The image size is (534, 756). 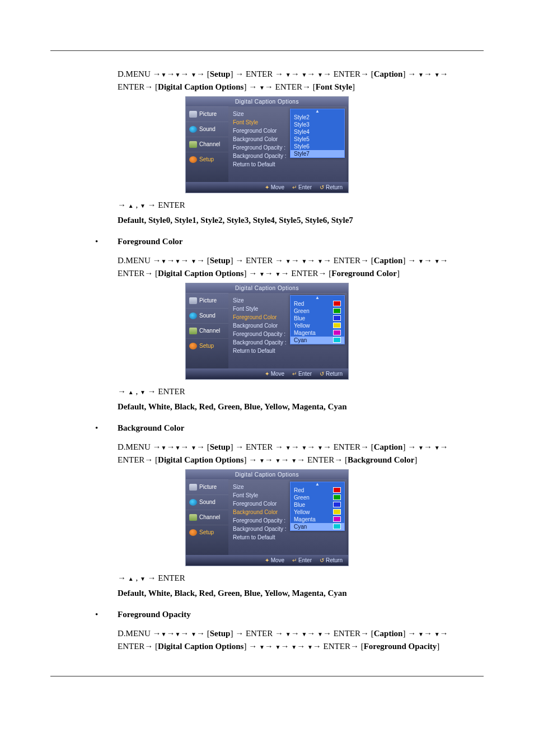 I want to click on osd-option: Style6, so click(x=317, y=147).